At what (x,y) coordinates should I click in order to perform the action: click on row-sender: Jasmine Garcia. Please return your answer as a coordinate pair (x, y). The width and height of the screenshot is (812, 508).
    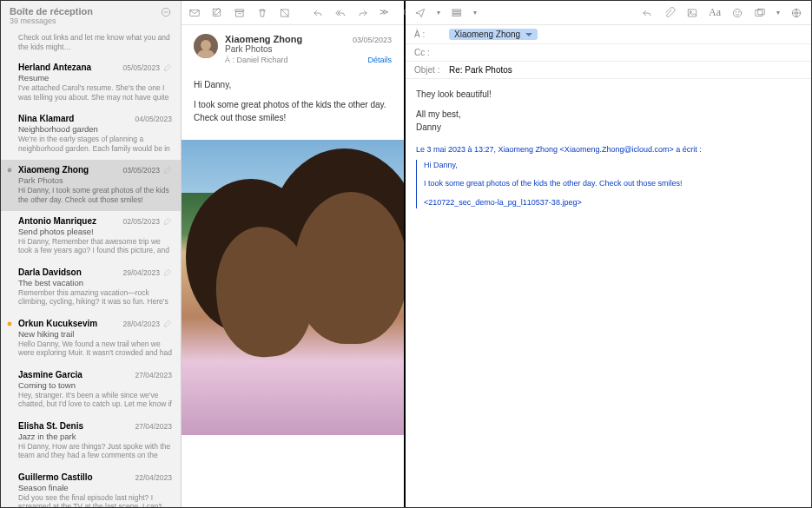
    Looking at the image, I should click on (50, 375).